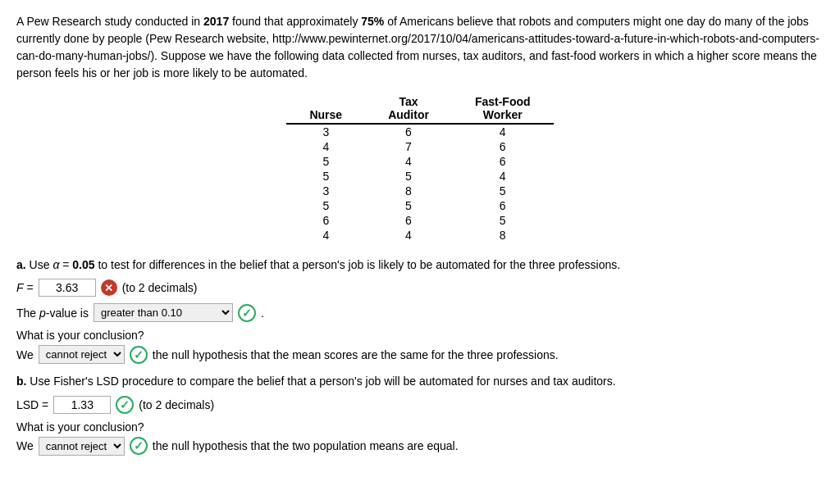  I want to click on col-header-auditor: Auditor, so click(409, 116).